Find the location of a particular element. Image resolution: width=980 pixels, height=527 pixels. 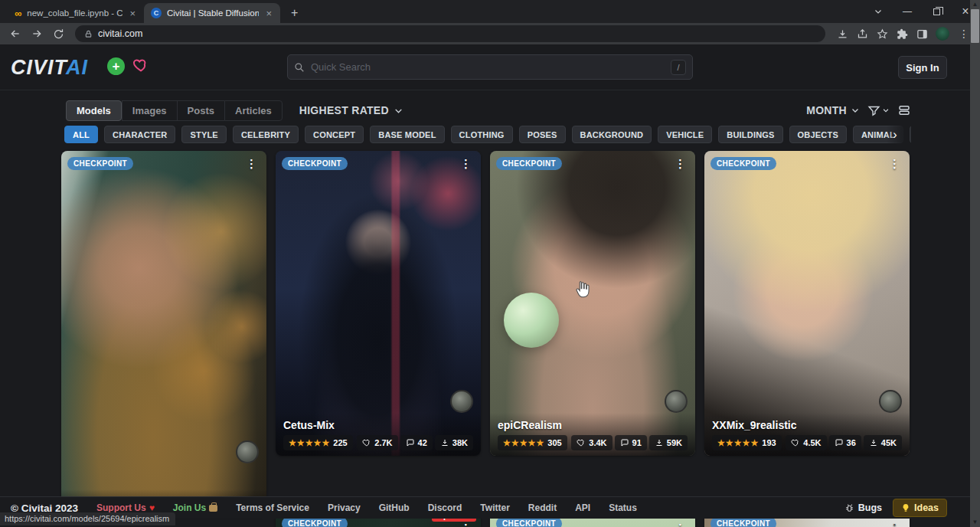

chip-style: STYLE is located at coordinates (204, 135).